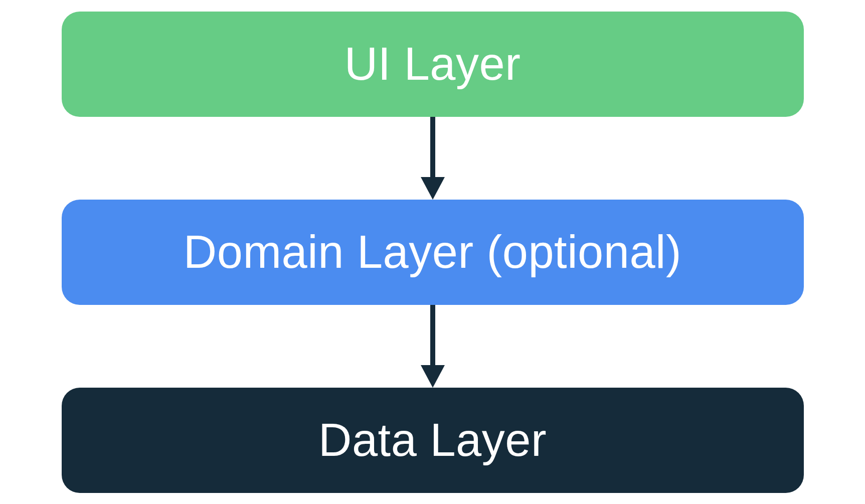  What do you see at coordinates (433, 64) in the screenshot?
I see `ui-layer-label: UI Layer` at bounding box center [433, 64].